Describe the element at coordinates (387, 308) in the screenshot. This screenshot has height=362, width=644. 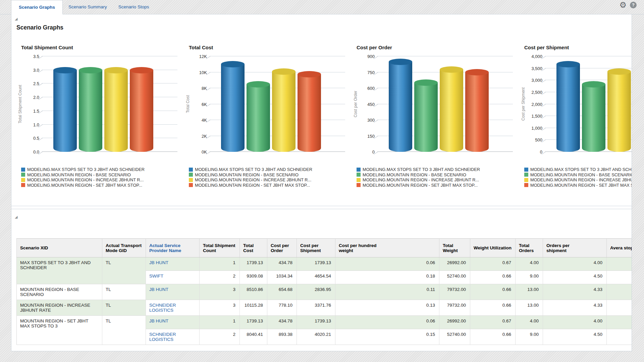
I see `value-cell: 0.13` at that location.